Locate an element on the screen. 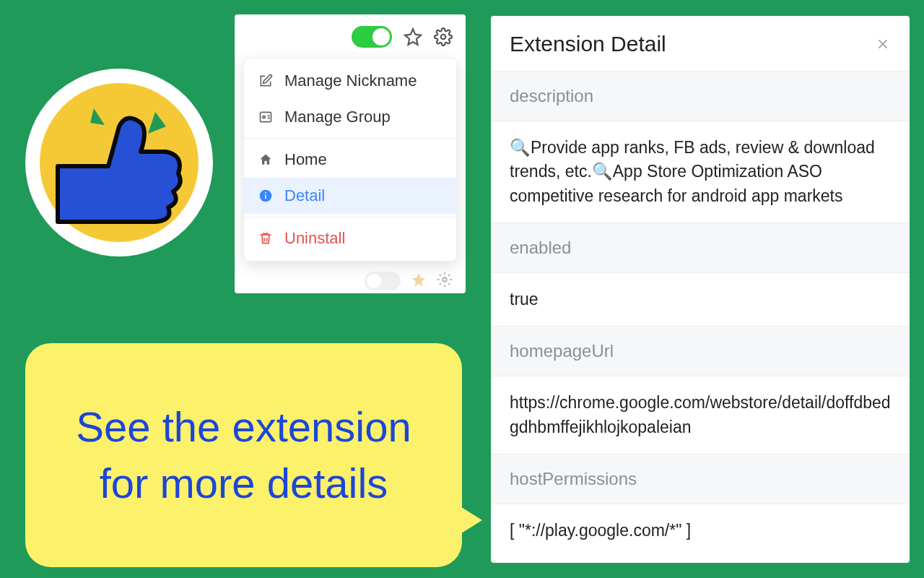 The height and width of the screenshot is (578, 924). menu-label: Detail is located at coordinates (305, 196).